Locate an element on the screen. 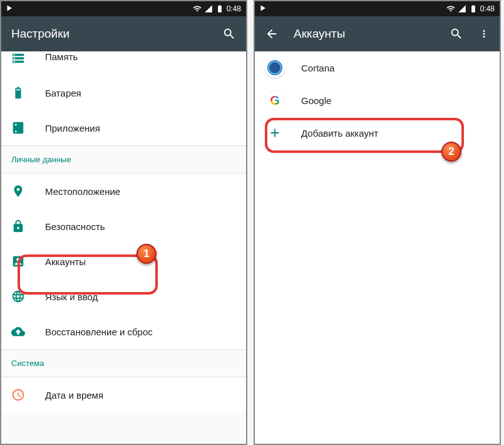  cortana-icon is located at coordinates (275, 68).